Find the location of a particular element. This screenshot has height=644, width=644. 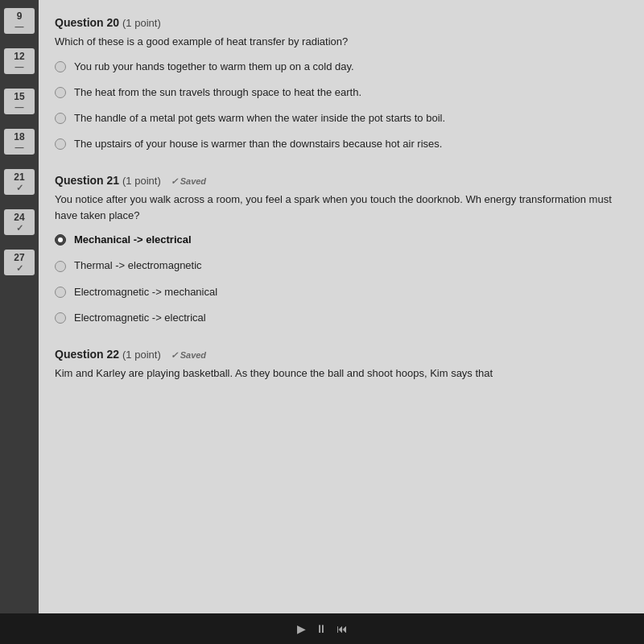

question-21-text: You notice after you walk across a room,… is located at coordinates (337, 208).